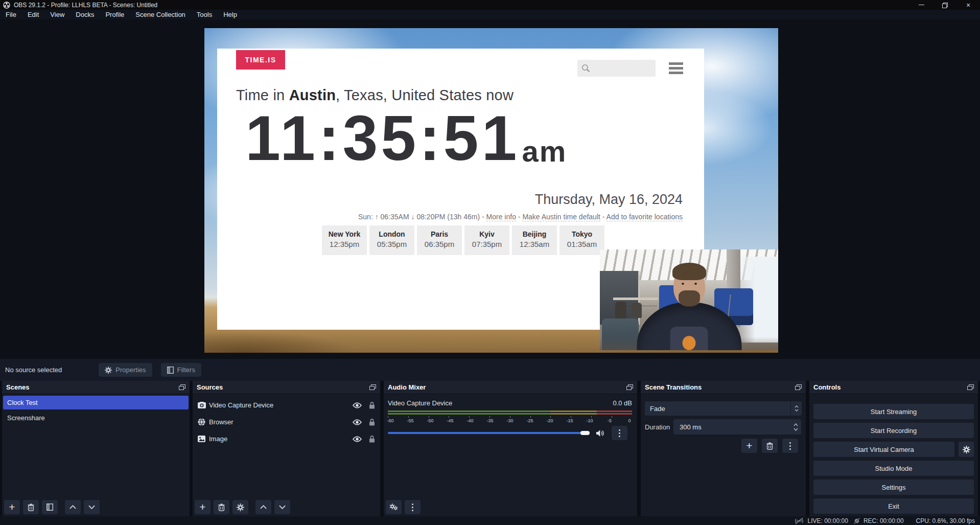 This screenshot has height=525, width=980. Describe the element at coordinates (922, 5) in the screenshot. I see `minimize-icon` at that location.